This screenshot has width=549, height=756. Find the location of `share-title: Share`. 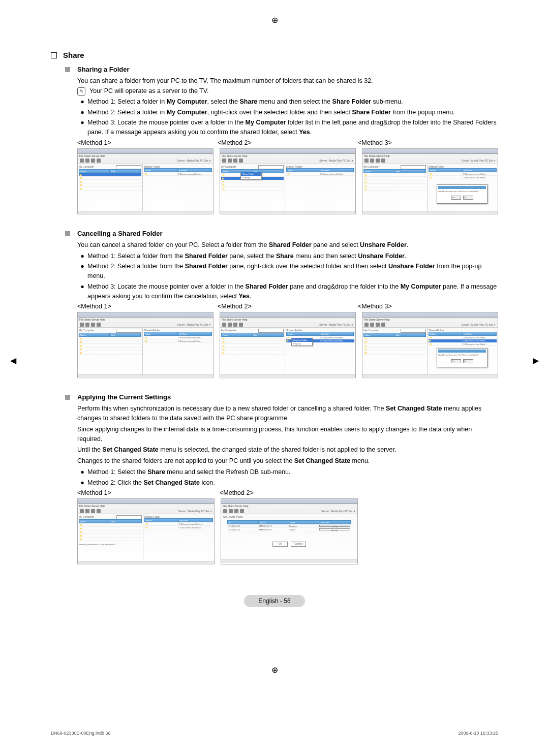

share-title: Share is located at coordinates (74, 55).